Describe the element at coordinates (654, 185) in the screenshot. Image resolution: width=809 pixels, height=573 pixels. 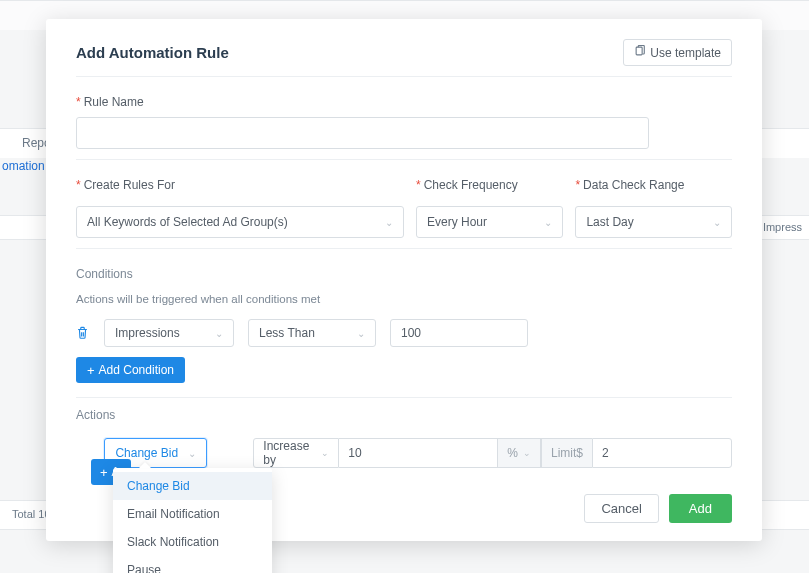
I see `data-check-range-label: *Data Check Range` at that location.